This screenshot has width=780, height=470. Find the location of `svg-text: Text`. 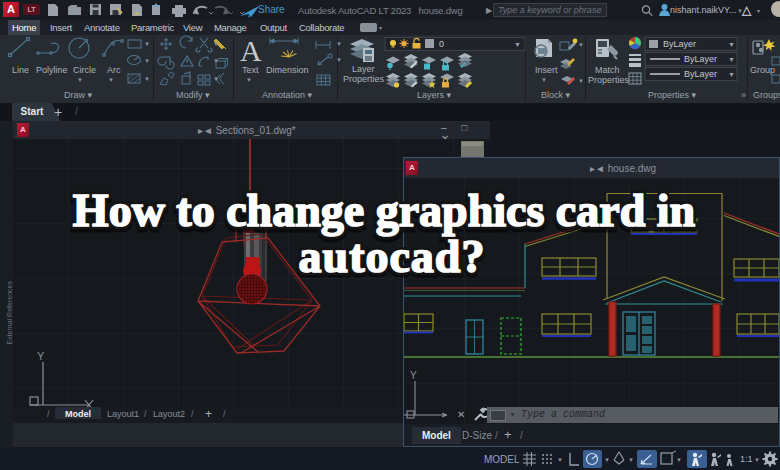

svg-text: Text is located at coordinates (250, 70).